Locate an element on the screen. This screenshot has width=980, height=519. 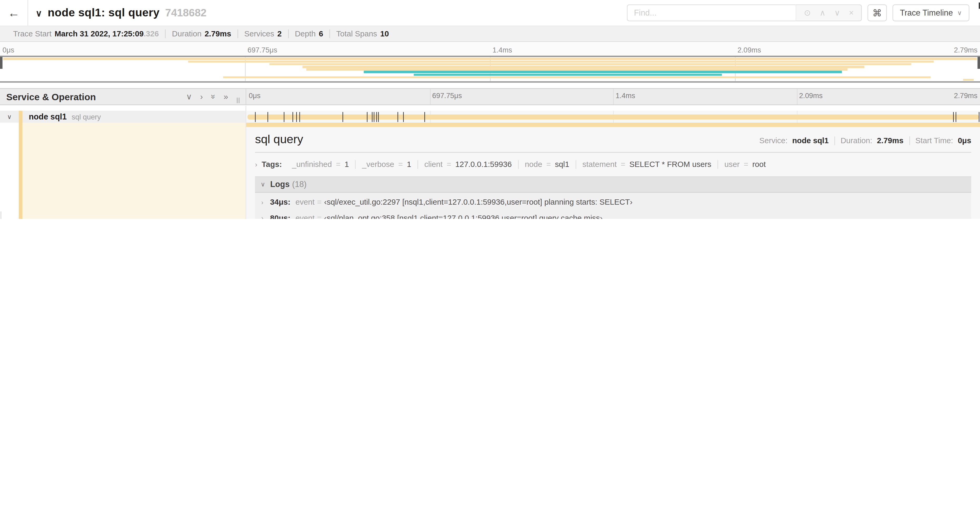
find-box: ⊙ ∧ ∨ × is located at coordinates (744, 13).